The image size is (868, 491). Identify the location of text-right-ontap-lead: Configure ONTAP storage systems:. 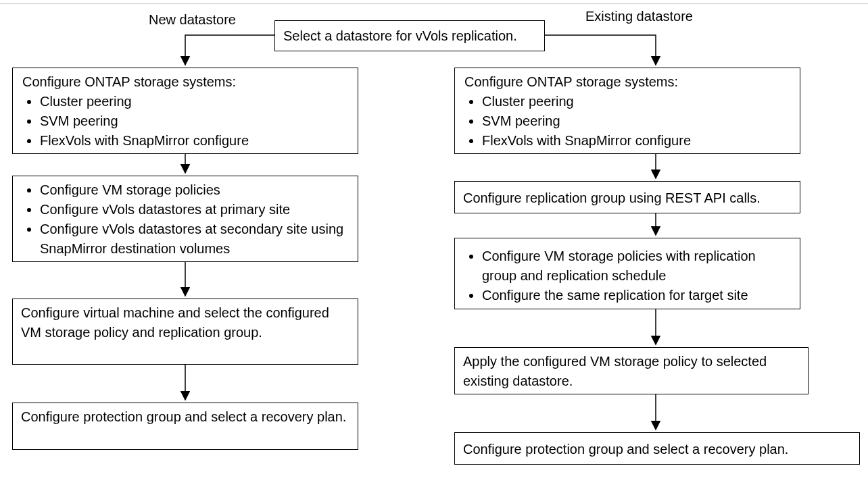
(627, 82).